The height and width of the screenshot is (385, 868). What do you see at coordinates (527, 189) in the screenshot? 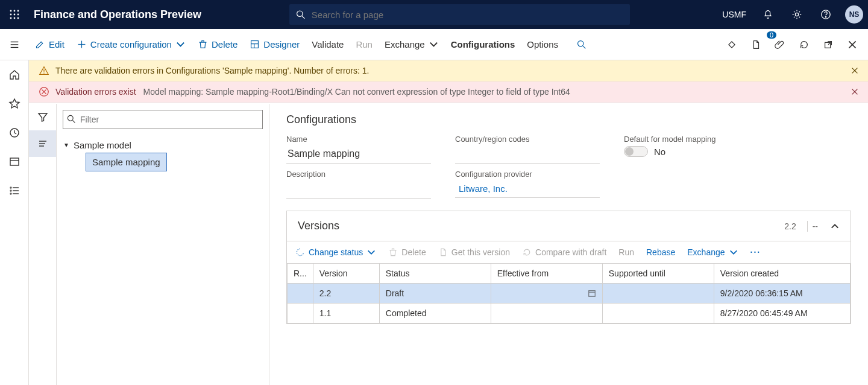
I see `provider-link: Litware, Inc.` at bounding box center [527, 189].